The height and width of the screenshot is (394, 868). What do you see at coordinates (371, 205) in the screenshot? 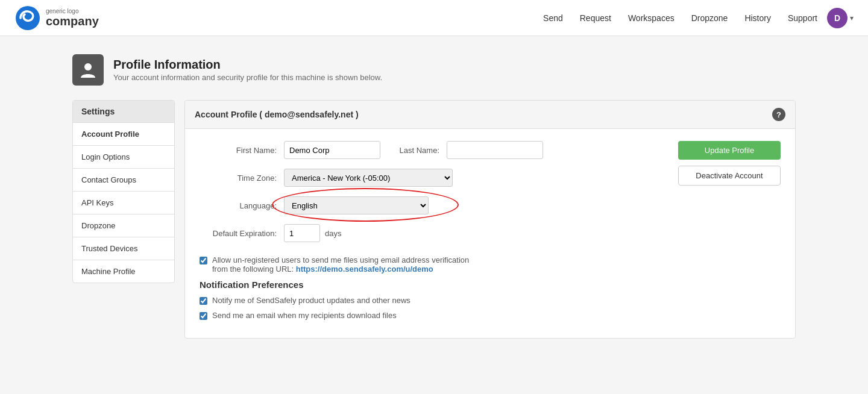
I see `language-row: Language: English Français Español Deuts…` at bounding box center [371, 205].